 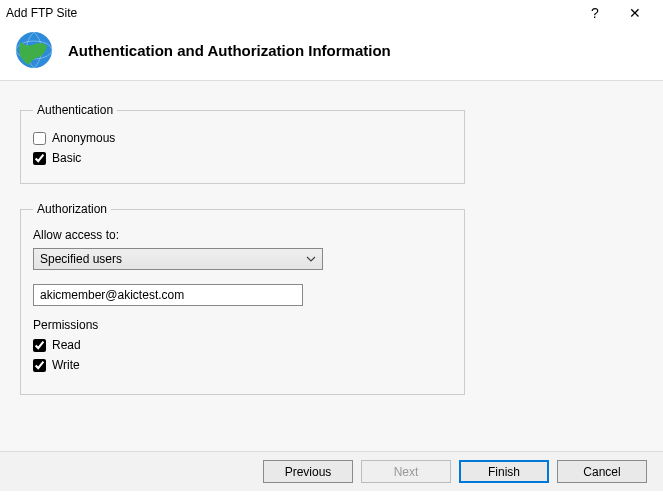 What do you see at coordinates (40, 138) in the screenshot?
I see `anonymous-checkbox` at bounding box center [40, 138].